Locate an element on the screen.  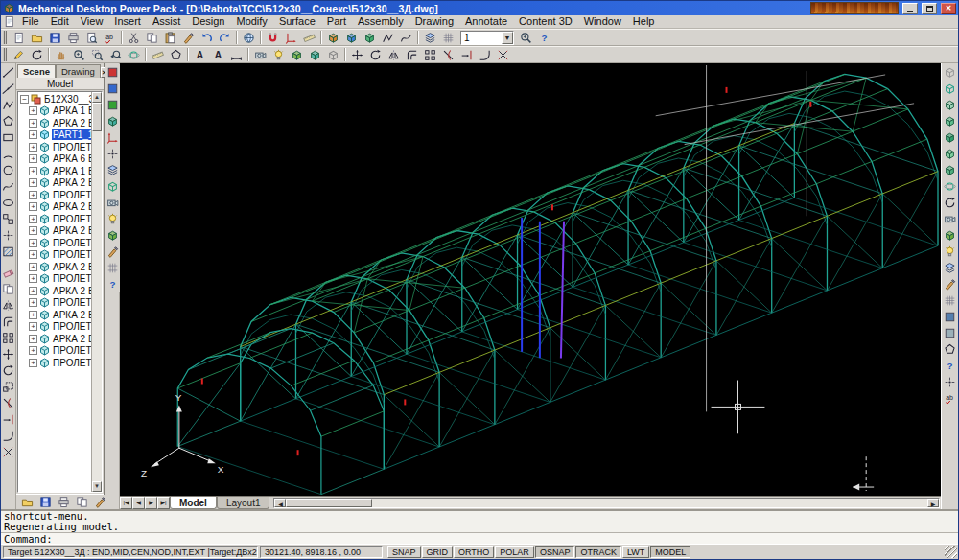
rectangle-button is located at coordinates (8, 138).